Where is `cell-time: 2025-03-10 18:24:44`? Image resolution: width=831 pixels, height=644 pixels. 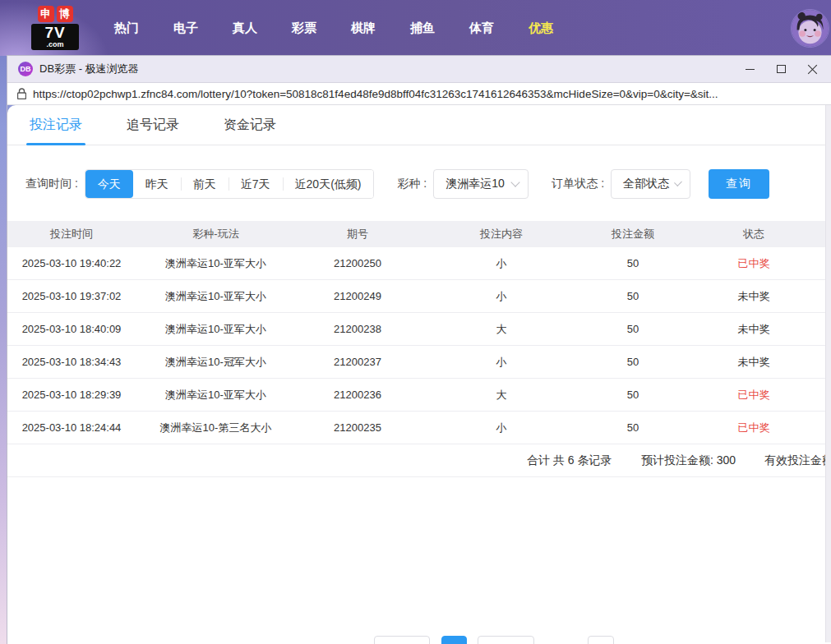 cell-time: 2025-03-10 18:24:44 is located at coordinates (72, 427).